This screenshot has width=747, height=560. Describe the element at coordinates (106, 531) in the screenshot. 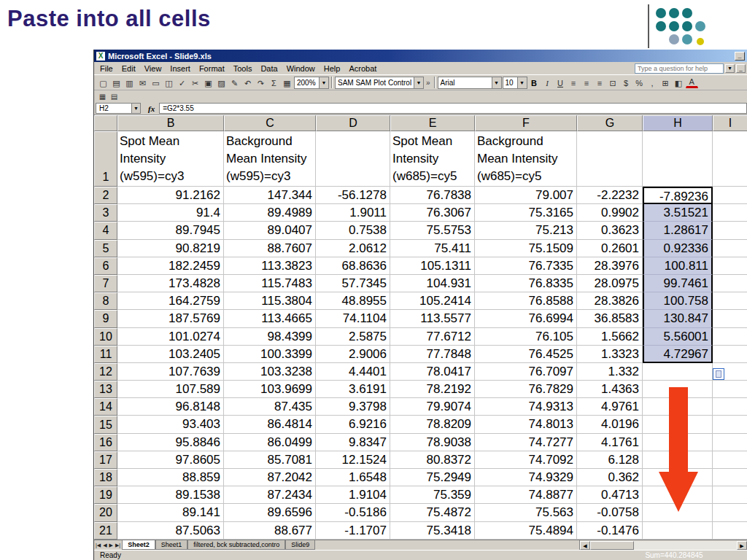

I see `row-header-21: 21` at that location.